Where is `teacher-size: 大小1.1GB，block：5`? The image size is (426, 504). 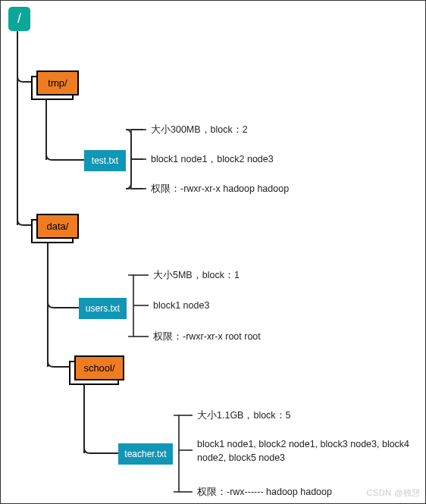
teacher-size: 大小1.1GB，block：5 is located at coordinates (244, 416).